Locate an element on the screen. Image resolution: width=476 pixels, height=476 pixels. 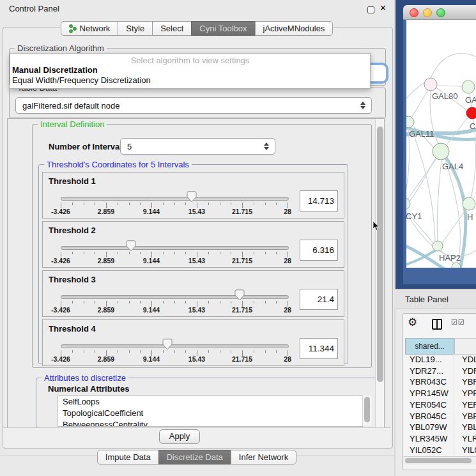
gear-icon: ⚙ is located at coordinates (413, 322).